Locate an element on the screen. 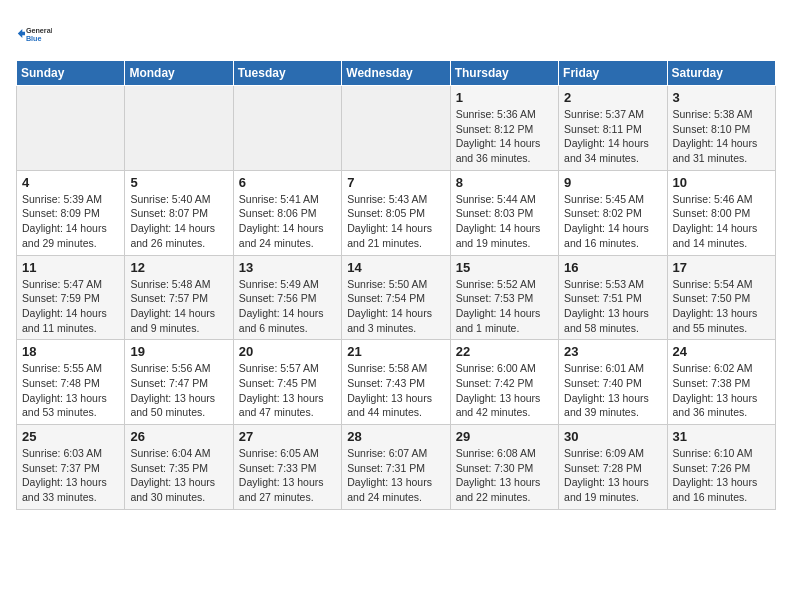  day-info: Sunrise: 6:00 AMSunset: 7:42 PMDaylight:… is located at coordinates (504, 390).